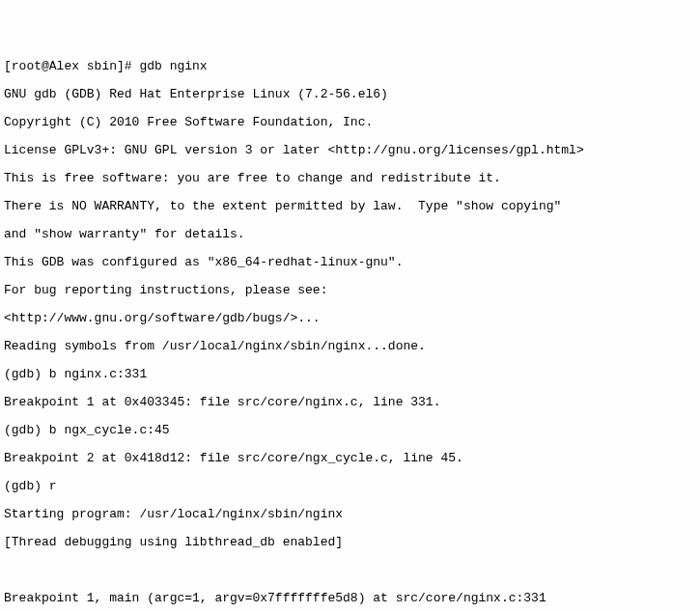 Image resolution: width=700 pixels, height=613 pixels. Describe the element at coordinates (188, 122) in the screenshot. I see `gdb-banner-line: Copyright (C) 2010 Free Software Foundat…` at that location.